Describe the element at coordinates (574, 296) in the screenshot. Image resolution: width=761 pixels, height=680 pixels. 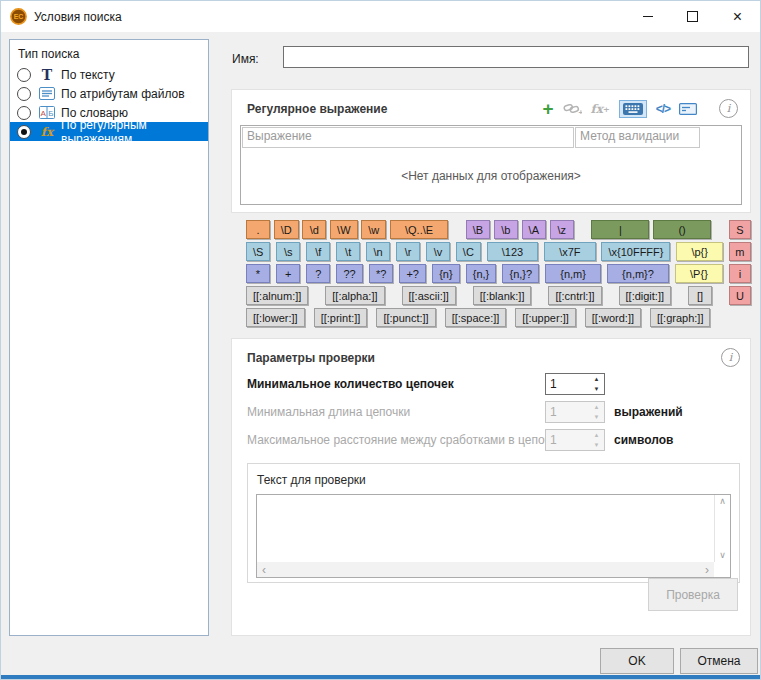
I see `regex-token-button: [[:cntrl:]]` at that location.